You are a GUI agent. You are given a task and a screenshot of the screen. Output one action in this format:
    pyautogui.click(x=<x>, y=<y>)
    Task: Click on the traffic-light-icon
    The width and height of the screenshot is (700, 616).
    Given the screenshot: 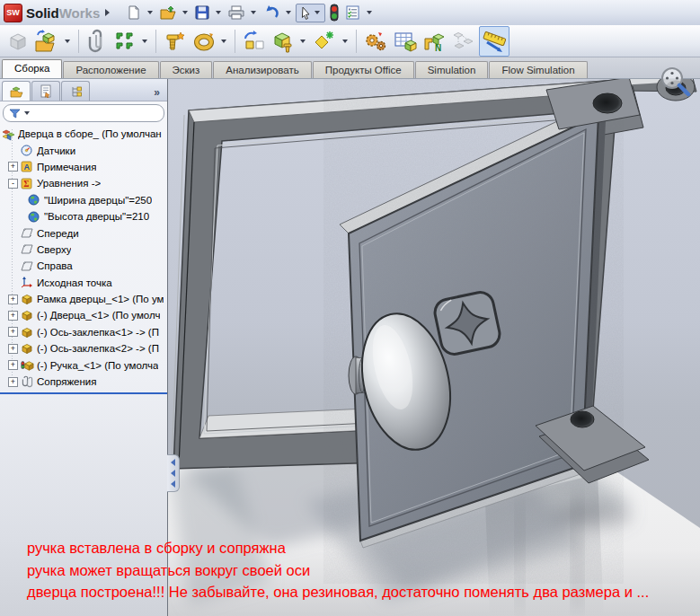 What is the action you would take?
    pyautogui.click(x=334, y=13)
    